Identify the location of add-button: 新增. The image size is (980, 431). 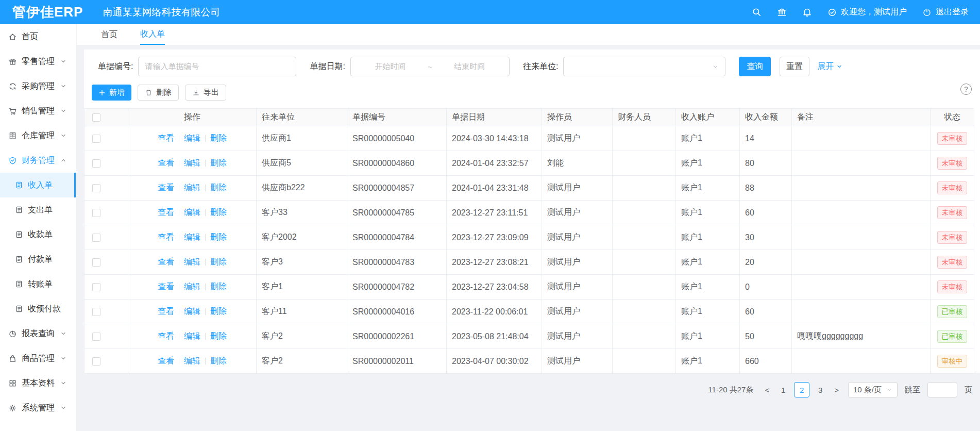
(111, 93).